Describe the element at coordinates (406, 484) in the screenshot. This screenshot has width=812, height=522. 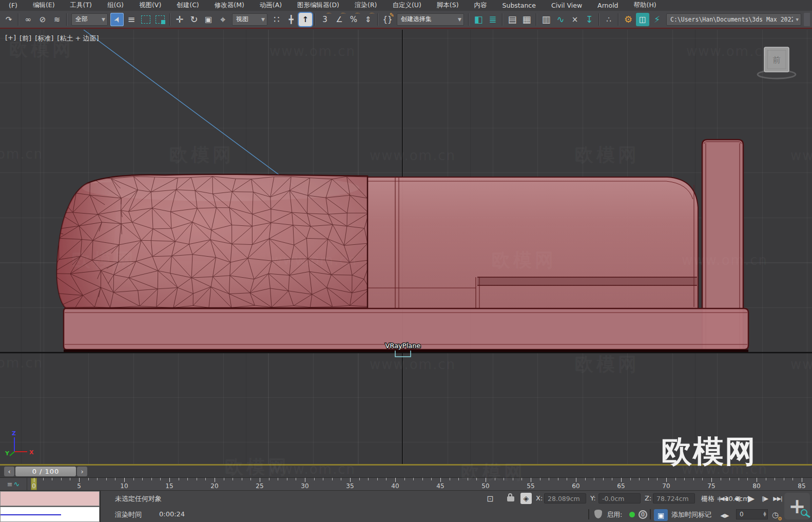
I see `track-bar: ≡ ∿ 0510152025303540455055606570758085` at that location.